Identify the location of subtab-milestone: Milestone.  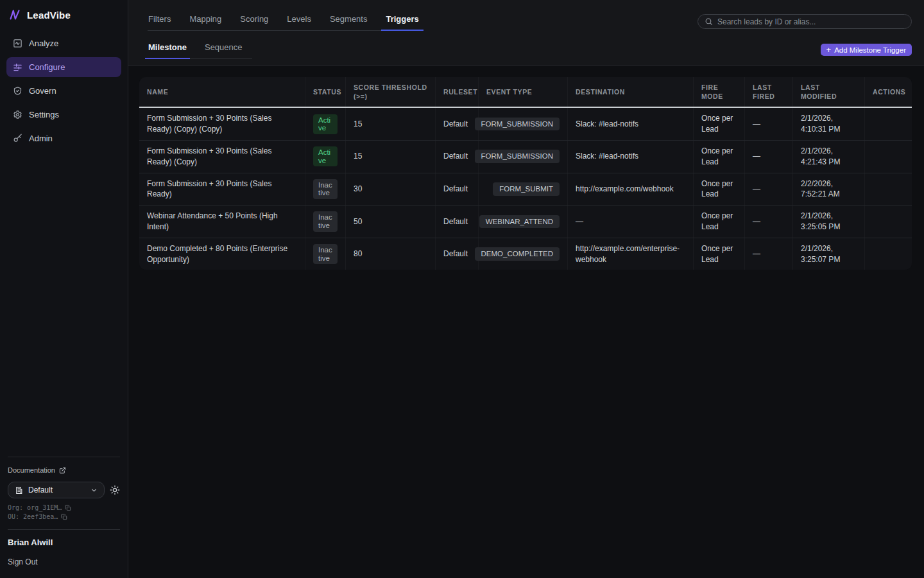
(167, 50).